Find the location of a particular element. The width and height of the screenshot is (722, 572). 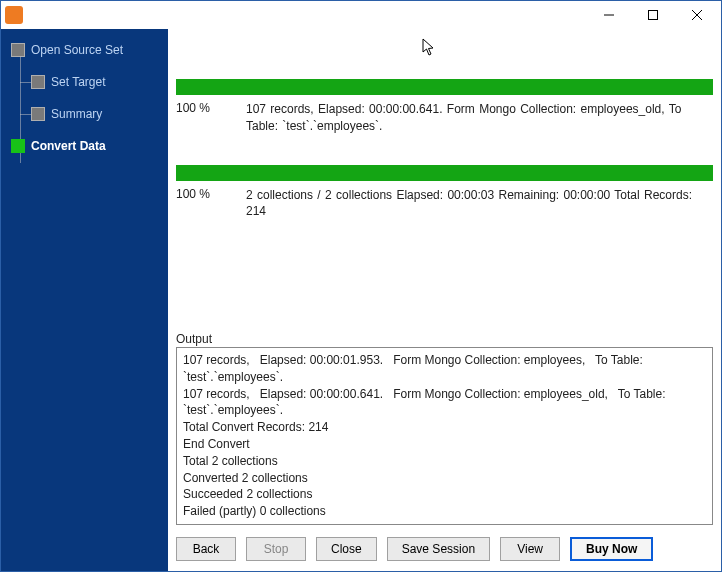

app-icon is located at coordinates (14, 15).